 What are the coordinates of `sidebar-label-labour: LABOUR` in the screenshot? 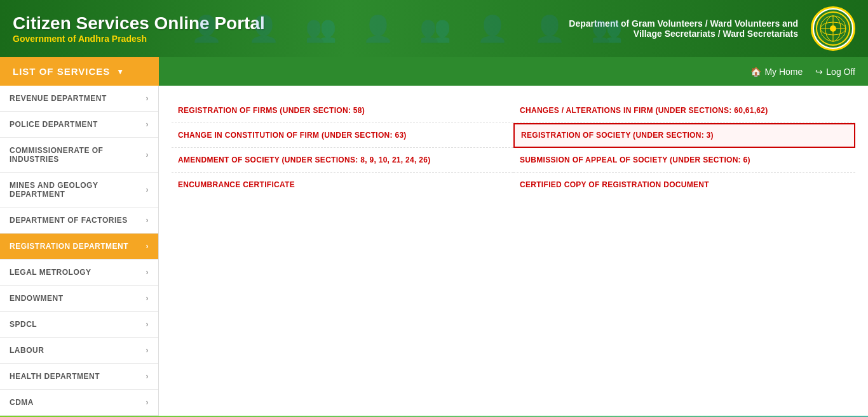 It's located at (27, 350).